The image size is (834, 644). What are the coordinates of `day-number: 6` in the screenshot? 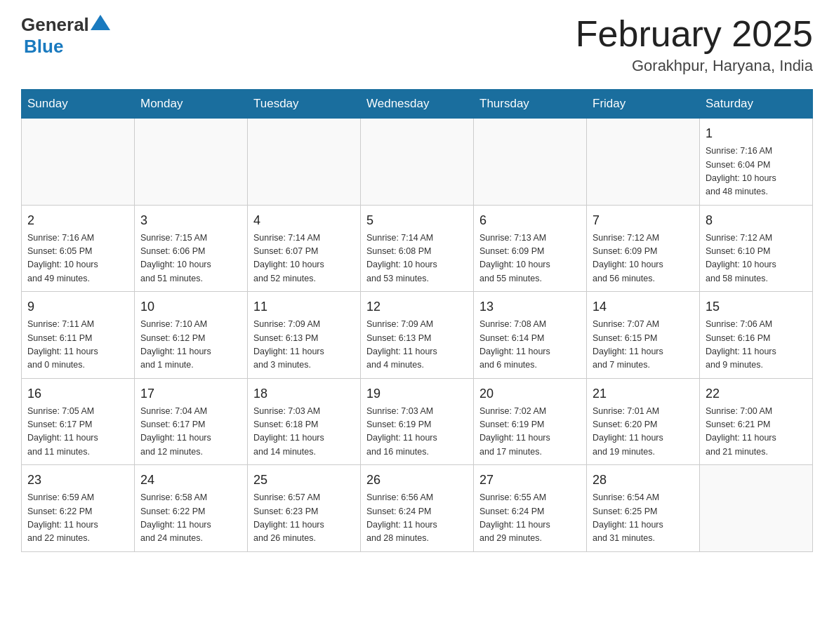 It's located at (530, 220).